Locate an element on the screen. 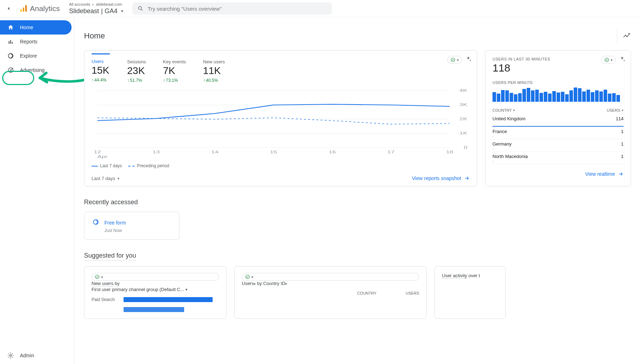  date-range-picker: Last 7 days ▾ is located at coordinates (105, 179).